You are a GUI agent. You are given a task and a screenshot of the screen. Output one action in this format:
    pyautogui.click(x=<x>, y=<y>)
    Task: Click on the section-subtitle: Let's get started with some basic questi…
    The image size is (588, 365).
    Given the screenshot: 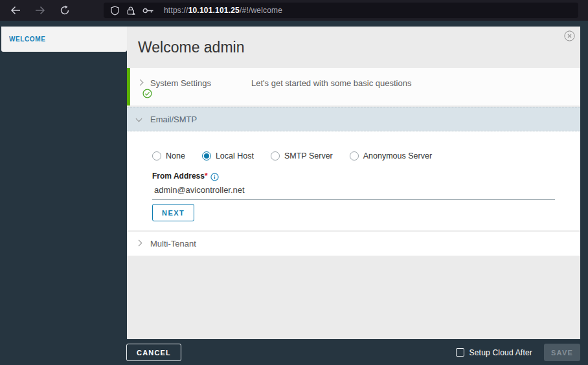 What is the action you would take?
    pyautogui.click(x=332, y=83)
    